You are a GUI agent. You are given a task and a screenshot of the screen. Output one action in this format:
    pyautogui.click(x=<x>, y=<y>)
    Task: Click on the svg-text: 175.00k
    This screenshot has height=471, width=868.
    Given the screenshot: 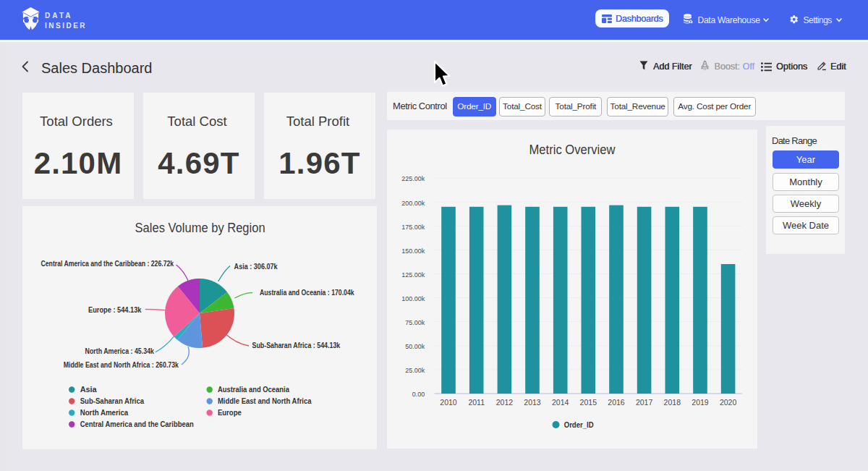 What is the action you would take?
    pyautogui.click(x=414, y=227)
    